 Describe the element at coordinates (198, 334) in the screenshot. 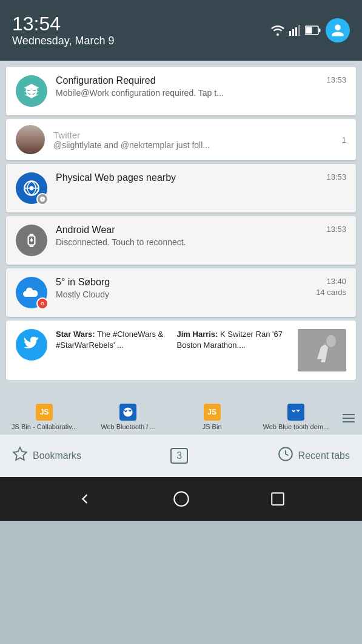

I see `twitter-col2-name: Jim Harris:` at that location.